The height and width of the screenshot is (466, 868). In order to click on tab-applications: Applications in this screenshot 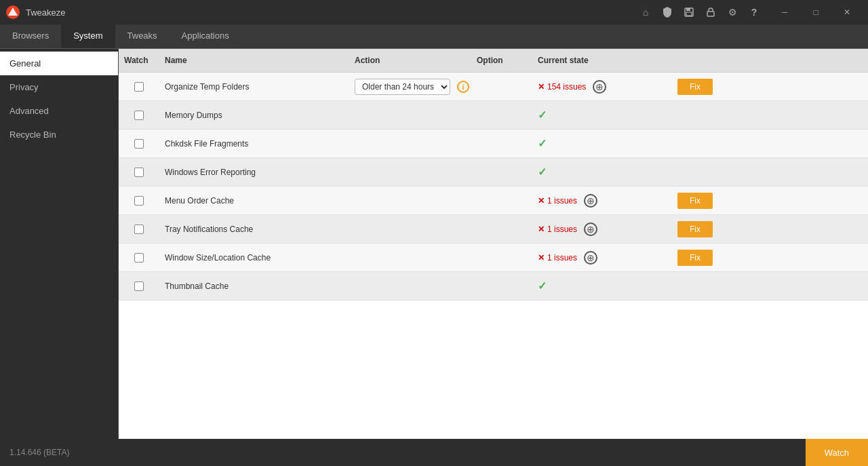, I will do `click(205, 36)`.